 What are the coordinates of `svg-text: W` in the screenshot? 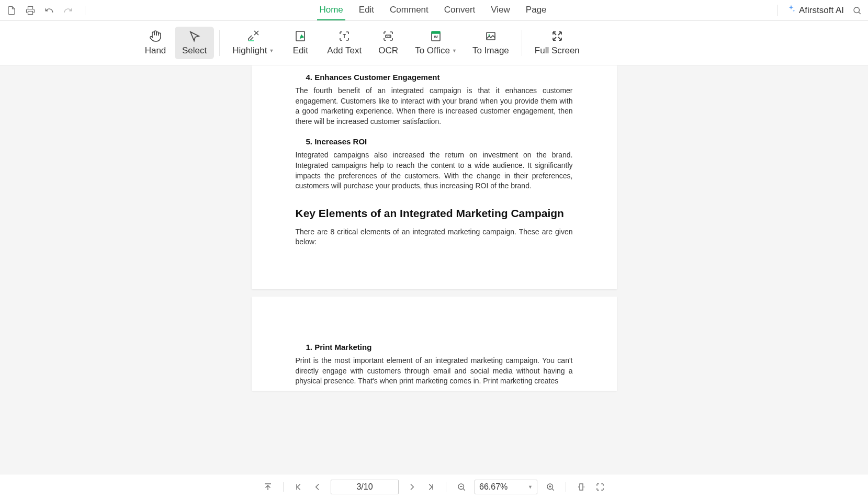 It's located at (436, 37).